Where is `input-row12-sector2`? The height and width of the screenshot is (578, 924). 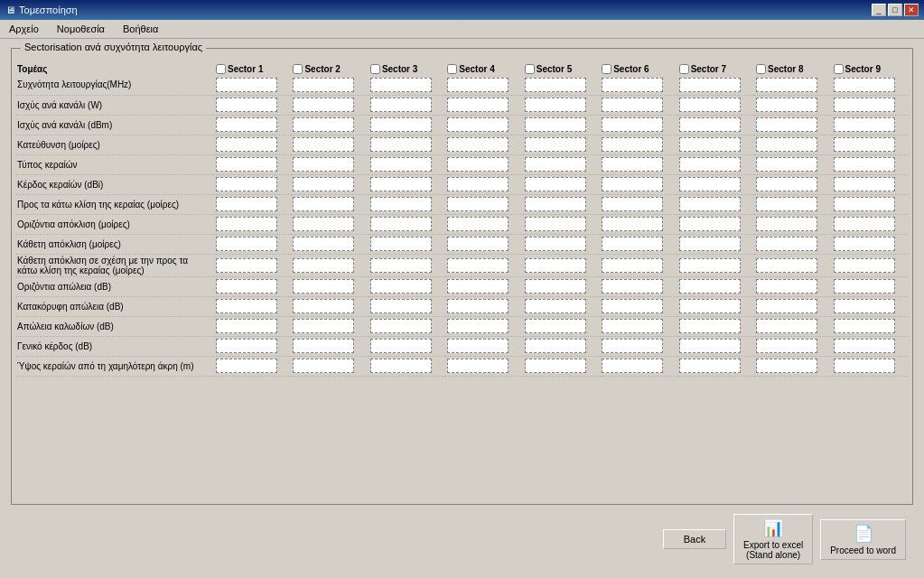
input-row12-sector2 is located at coordinates (323, 306).